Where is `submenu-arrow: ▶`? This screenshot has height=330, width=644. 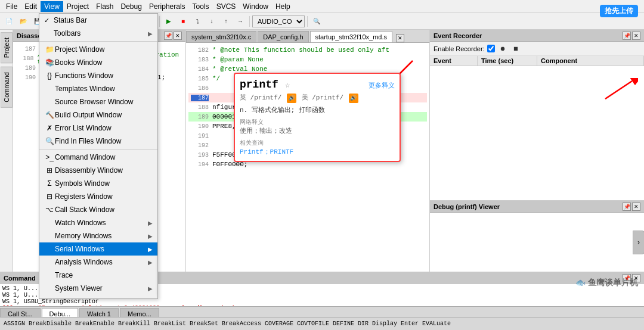 submenu-arrow: ▶ is located at coordinates (150, 33).